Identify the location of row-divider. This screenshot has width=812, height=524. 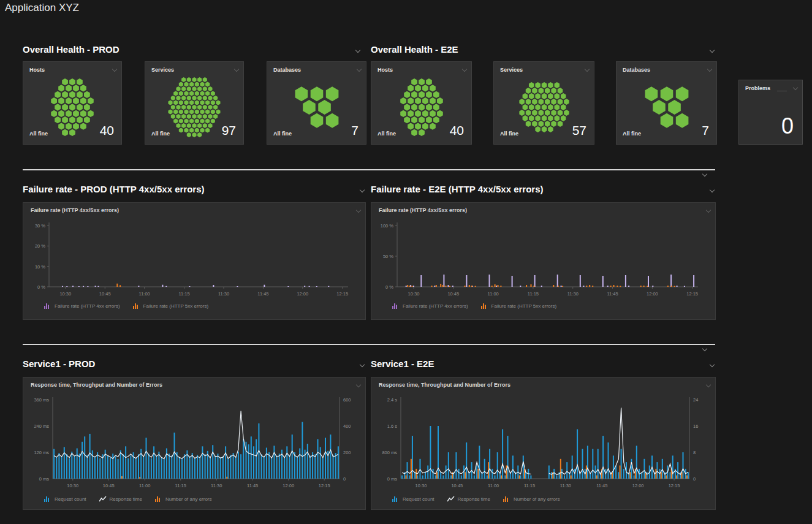
(369, 344).